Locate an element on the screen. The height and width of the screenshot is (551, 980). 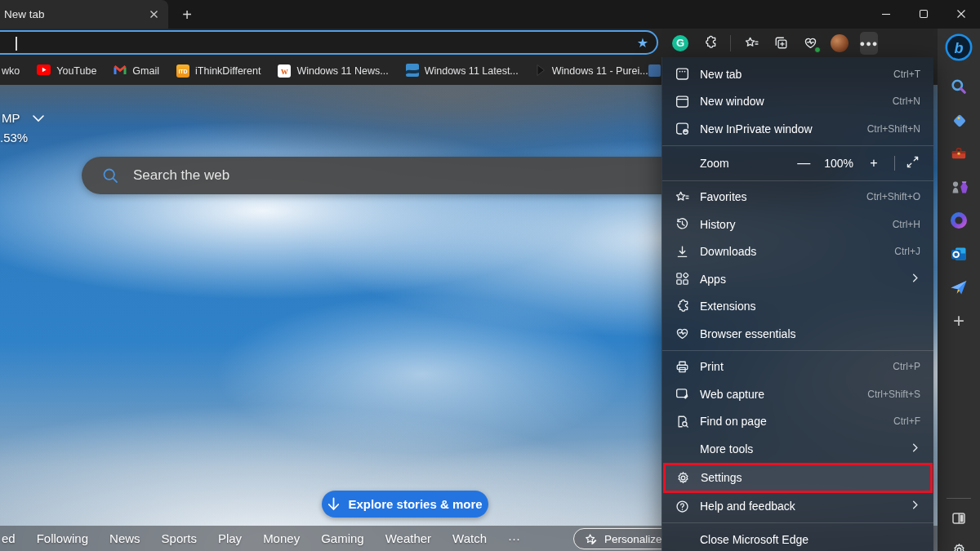
itd-icon: iTD is located at coordinates (183, 72).